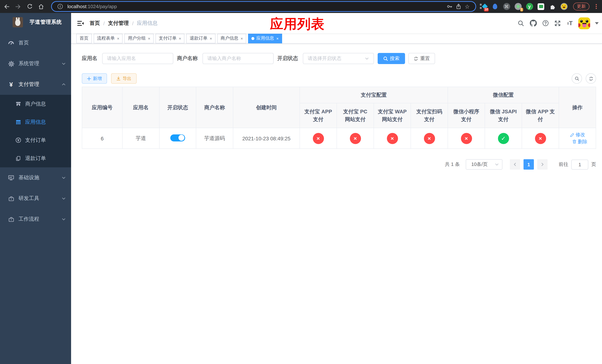 Image resolution: width=602 pixels, height=364 pixels. What do you see at coordinates (178, 138) in the screenshot?
I see `cell-status` at bounding box center [178, 138].